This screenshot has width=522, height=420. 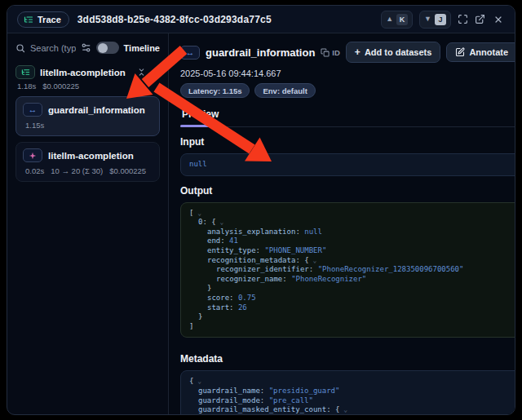 What do you see at coordinates (330, 52) in the screenshot?
I see `copy-id-button: ID` at bounding box center [330, 52].